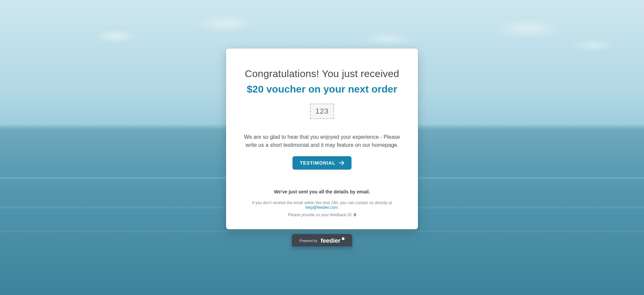 The height and width of the screenshot is (295, 644). I want to click on help-email-link: help@feedier.com, so click(321, 208).